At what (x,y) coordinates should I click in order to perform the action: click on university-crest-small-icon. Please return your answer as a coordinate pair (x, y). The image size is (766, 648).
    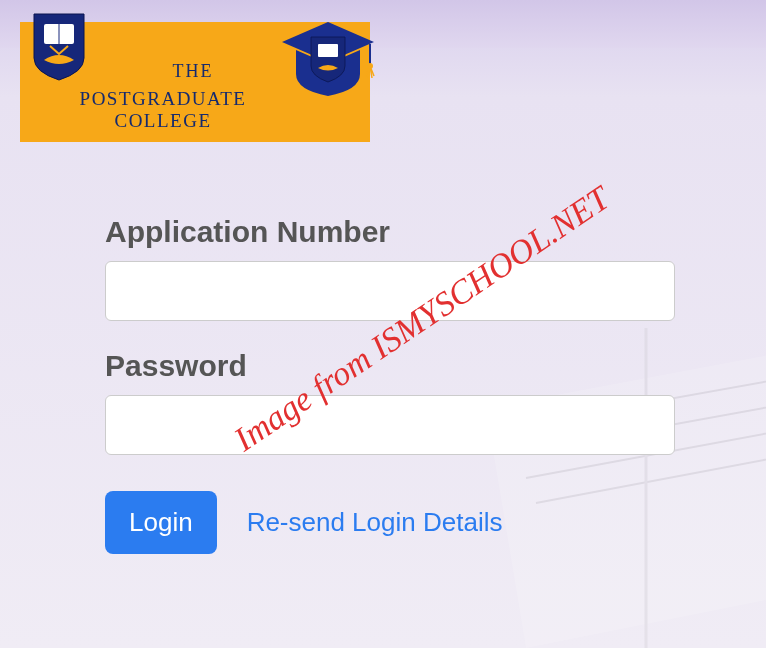
    Looking at the image, I should click on (328, 59).